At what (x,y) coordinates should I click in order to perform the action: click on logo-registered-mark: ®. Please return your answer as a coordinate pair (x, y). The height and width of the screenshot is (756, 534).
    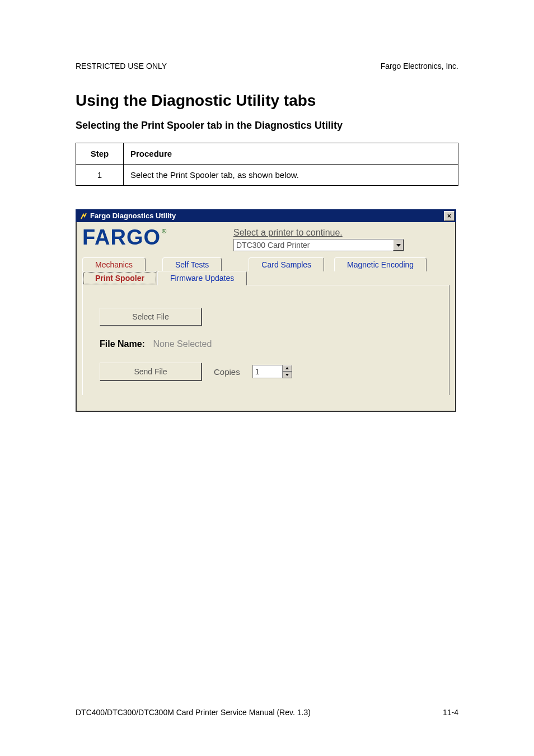
    Looking at the image, I should click on (165, 231).